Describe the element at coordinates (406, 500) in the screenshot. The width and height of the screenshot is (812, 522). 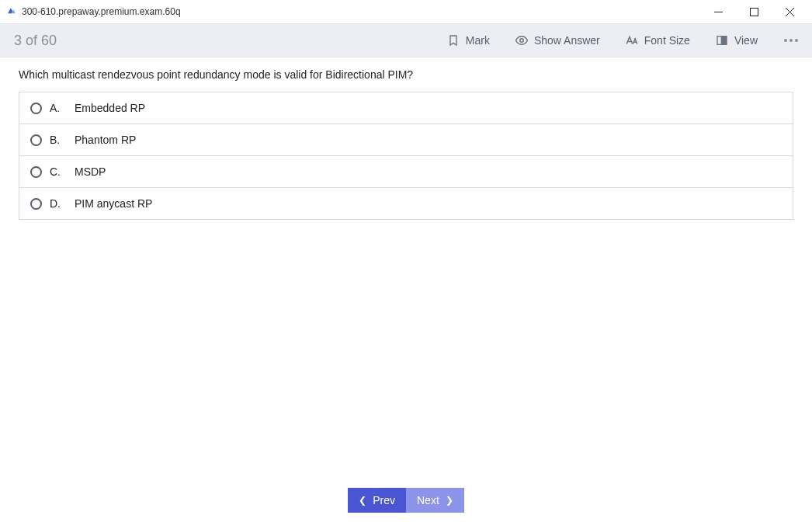
I see `footer-nav: ❮ Prev Next ❯` at that location.